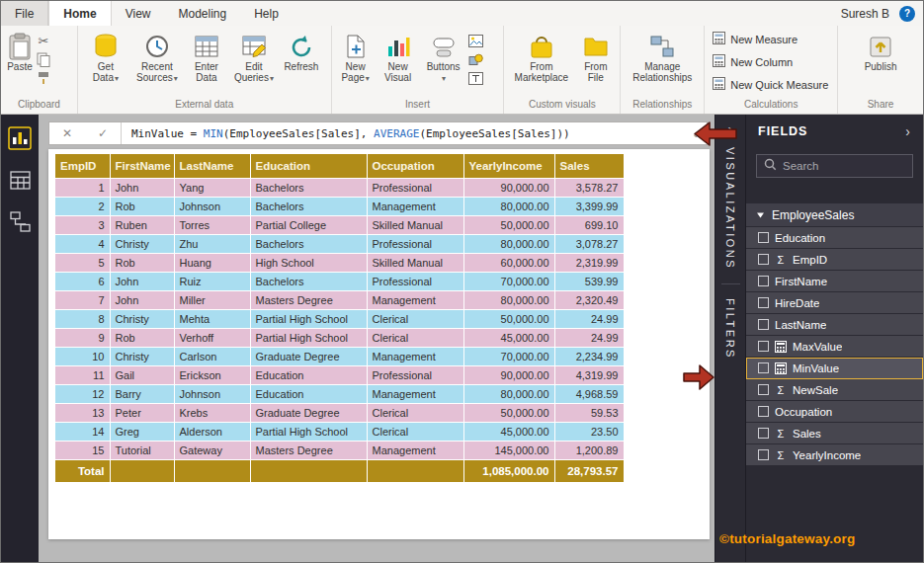  Describe the element at coordinates (211, 188) in the screenshot. I see `cell-lastname: Yang` at that location.